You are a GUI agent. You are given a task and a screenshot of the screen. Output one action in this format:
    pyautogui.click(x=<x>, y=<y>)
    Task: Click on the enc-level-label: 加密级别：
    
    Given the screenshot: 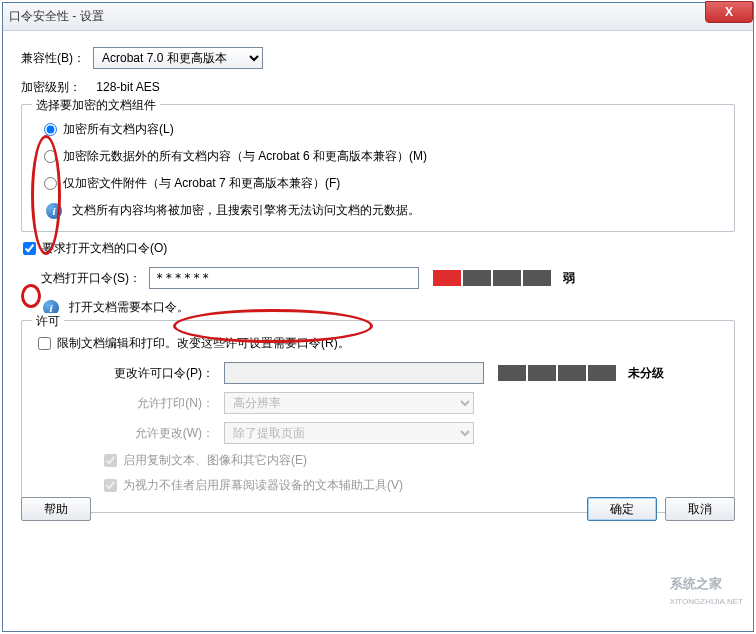 What is the action you would take?
    pyautogui.click(x=51, y=87)
    